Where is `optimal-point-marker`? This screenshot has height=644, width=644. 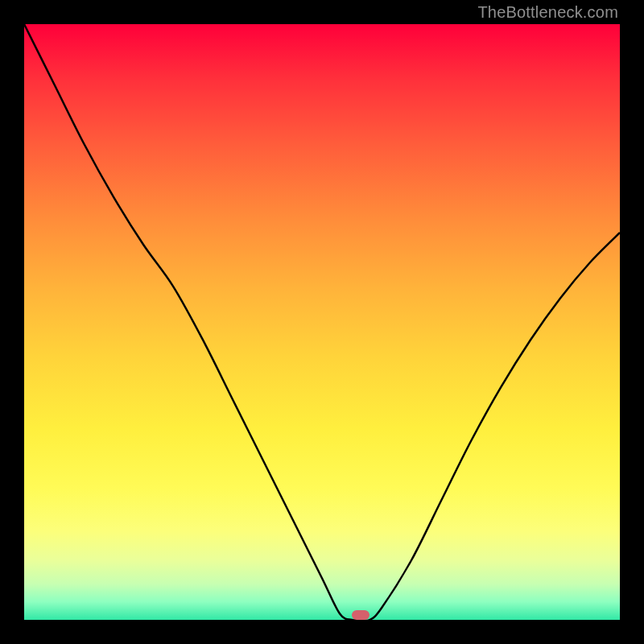 optimal-point-marker is located at coordinates (361, 615).